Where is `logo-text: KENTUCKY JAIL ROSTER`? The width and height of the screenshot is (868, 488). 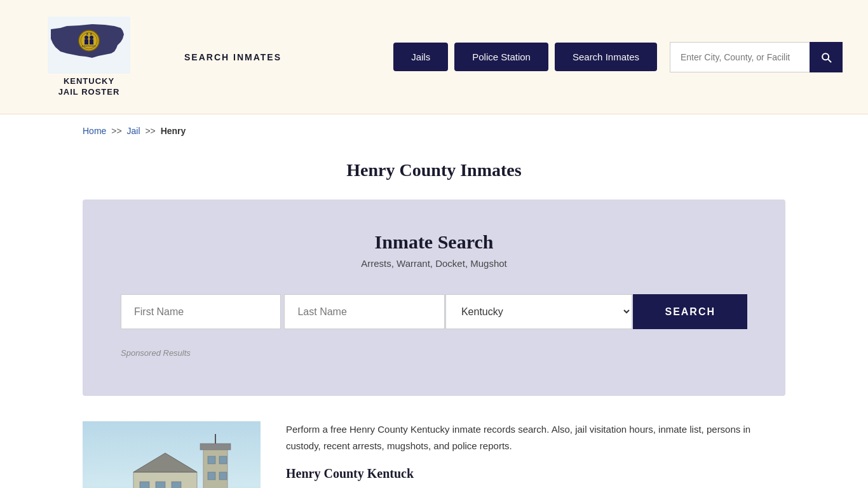
logo-text: KENTUCKY JAIL ROSTER is located at coordinates (89, 87).